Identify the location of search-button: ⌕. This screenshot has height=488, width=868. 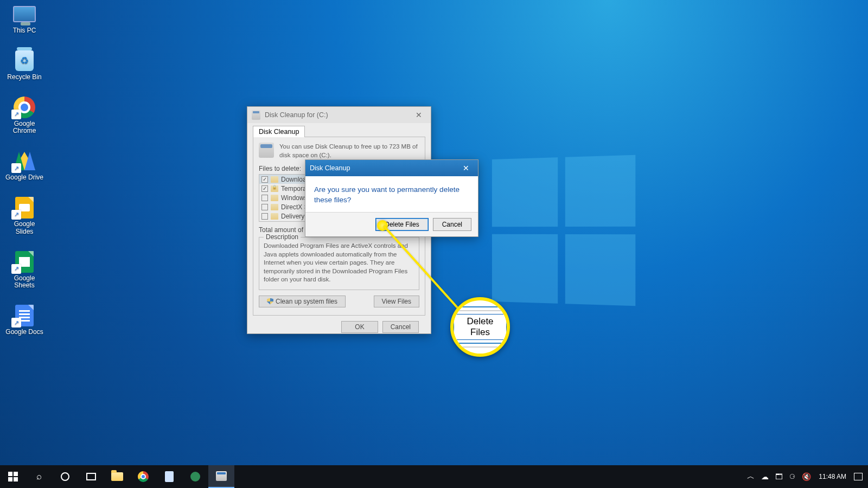
(39, 477).